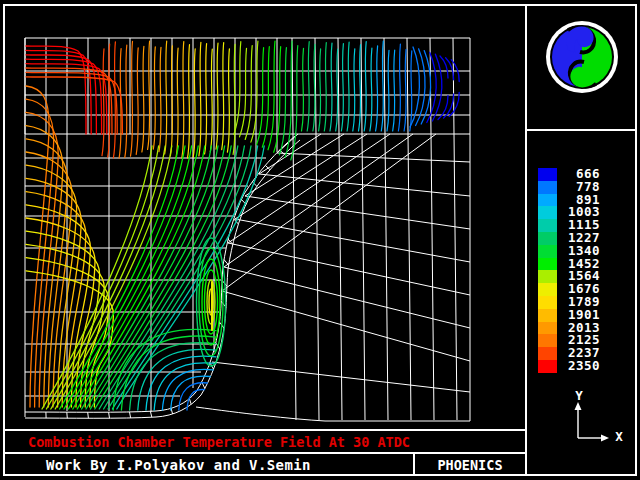 This screenshot has height=480, width=640. I want to click on frame-top, so click(320, 5).